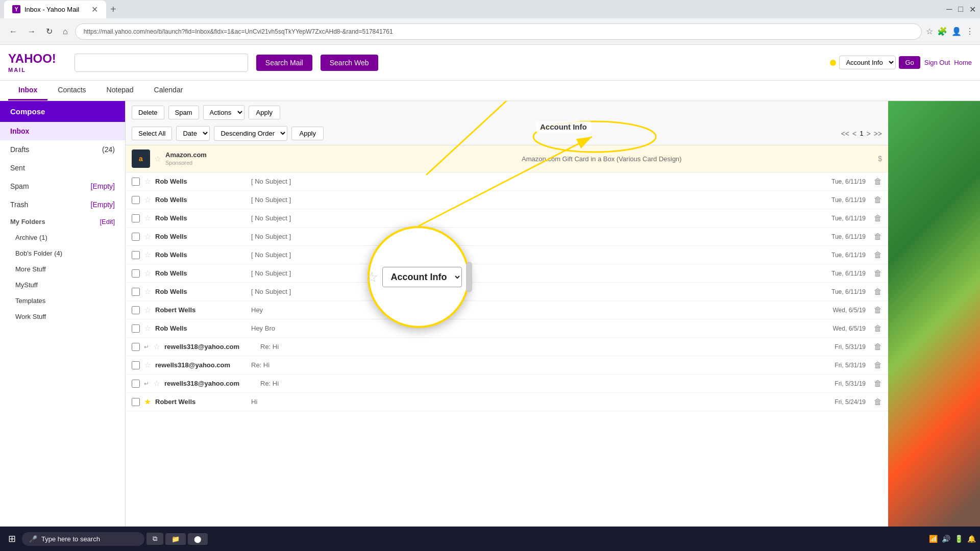 This screenshot has height=551, width=980. What do you see at coordinates (507, 365) in the screenshot?
I see `table-row: ☆ rewells318@yahoo.com Re: Hi Fri, 5/31/…` at bounding box center [507, 365].